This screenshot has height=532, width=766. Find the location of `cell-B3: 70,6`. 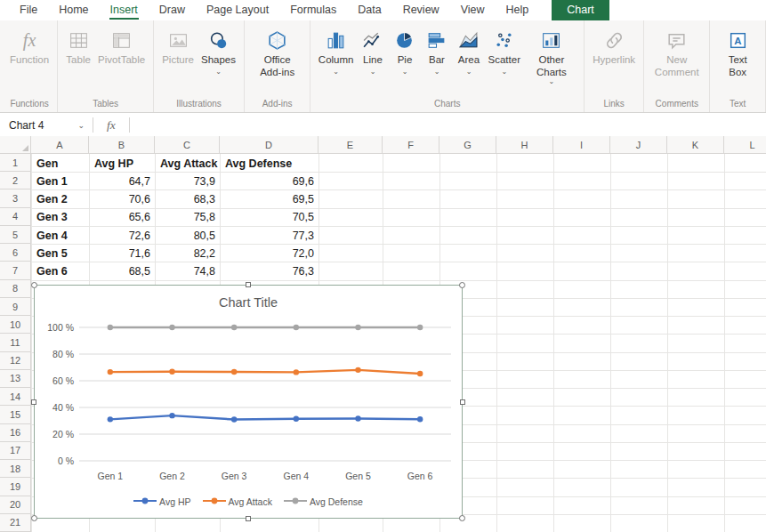

cell-B3: 70,6 is located at coordinates (123, 199).